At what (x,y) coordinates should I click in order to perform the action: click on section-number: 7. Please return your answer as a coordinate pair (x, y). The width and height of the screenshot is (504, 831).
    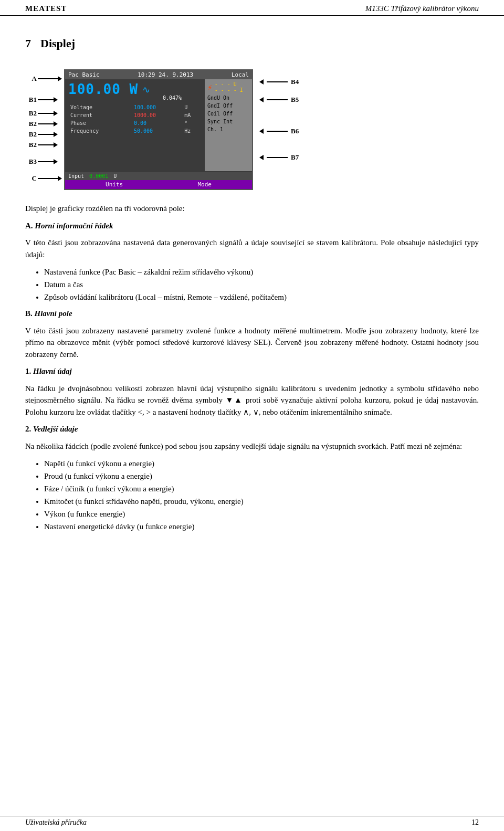
    Looking at the image, I should click on (28, 44).